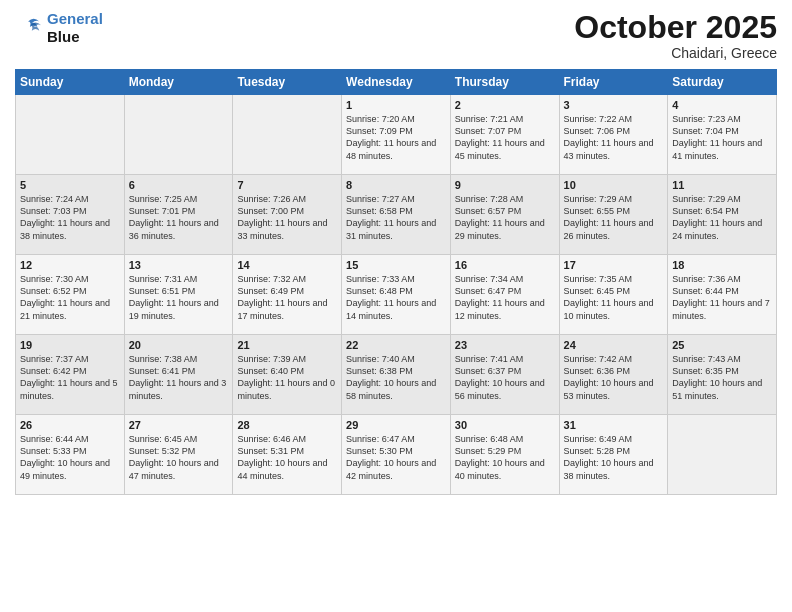  I want to click on month-title: October 2025, so click(676, 28).